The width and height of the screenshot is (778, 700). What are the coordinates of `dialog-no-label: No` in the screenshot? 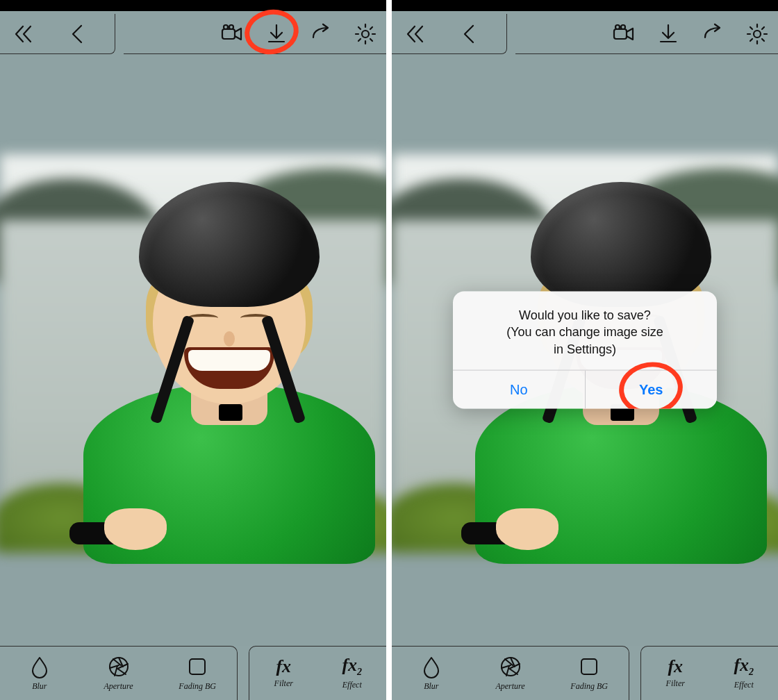 It's located at (519, 389).